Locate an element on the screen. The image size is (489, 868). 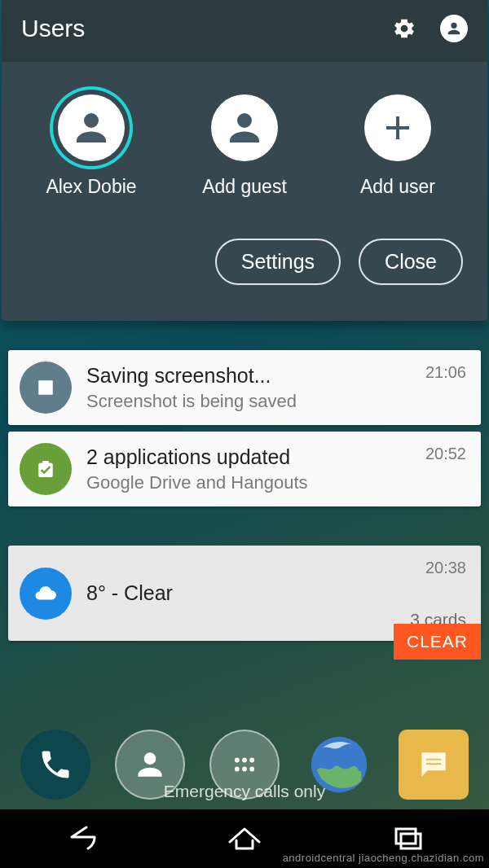
app-drawer-icon is located at coordinates (244, 765).